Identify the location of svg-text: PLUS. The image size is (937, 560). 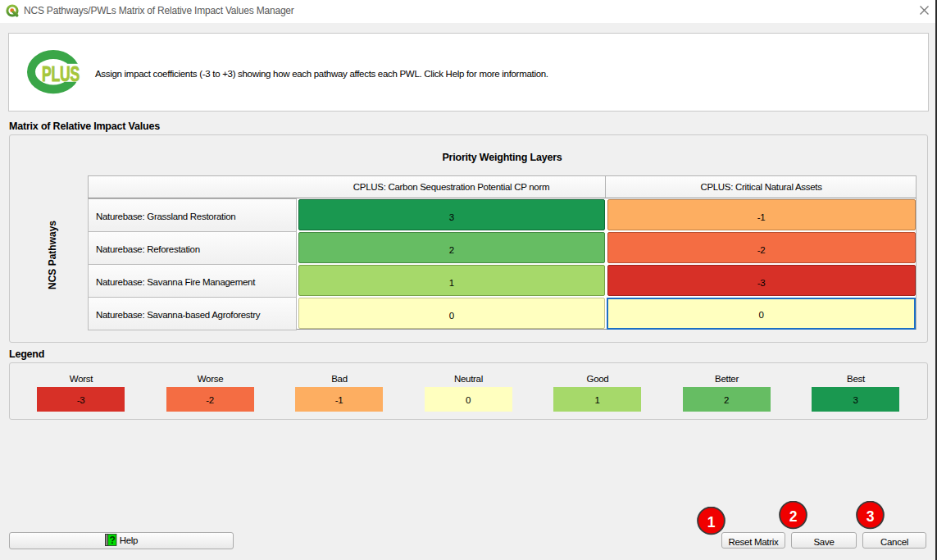
(61, 74).